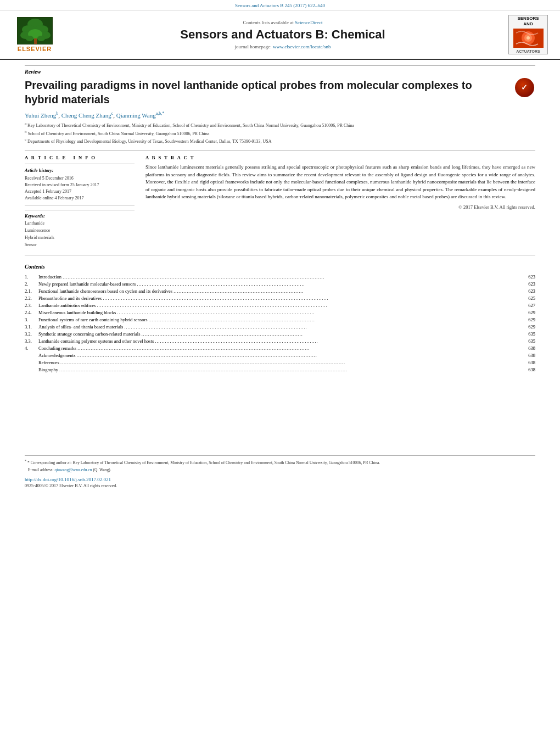 The height and width of the screenshot is (742, 560). I want to click on toc-text-ref: References .............................…, so click(279, 362).